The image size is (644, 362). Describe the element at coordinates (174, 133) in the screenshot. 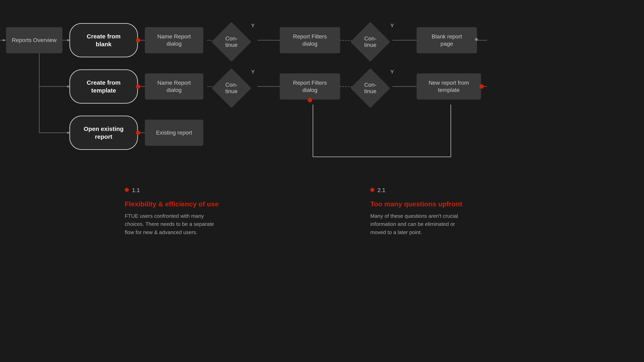

I see `existing-report-node: Existing report` at that location.